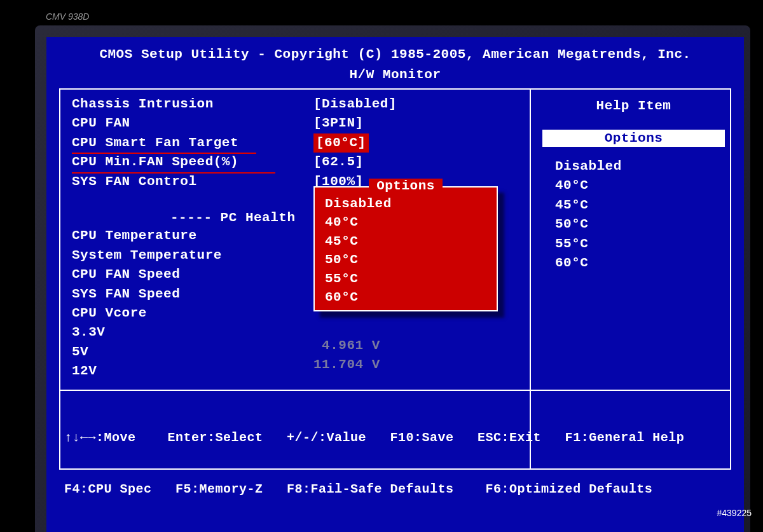  Describe the element at coordinates (406, 278) in the screenshot. I see `popup-option: 55°C` at that location.